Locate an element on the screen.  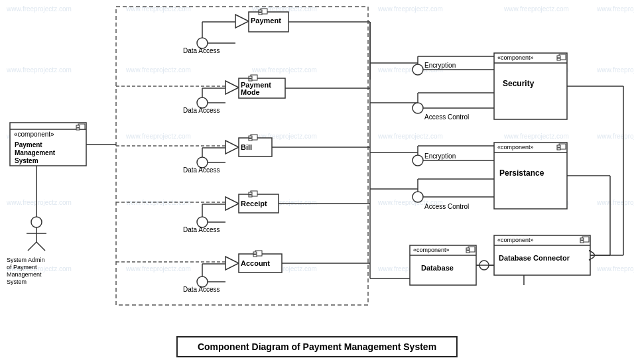
svg-text: of Payment is located at coordinates (22, 267).